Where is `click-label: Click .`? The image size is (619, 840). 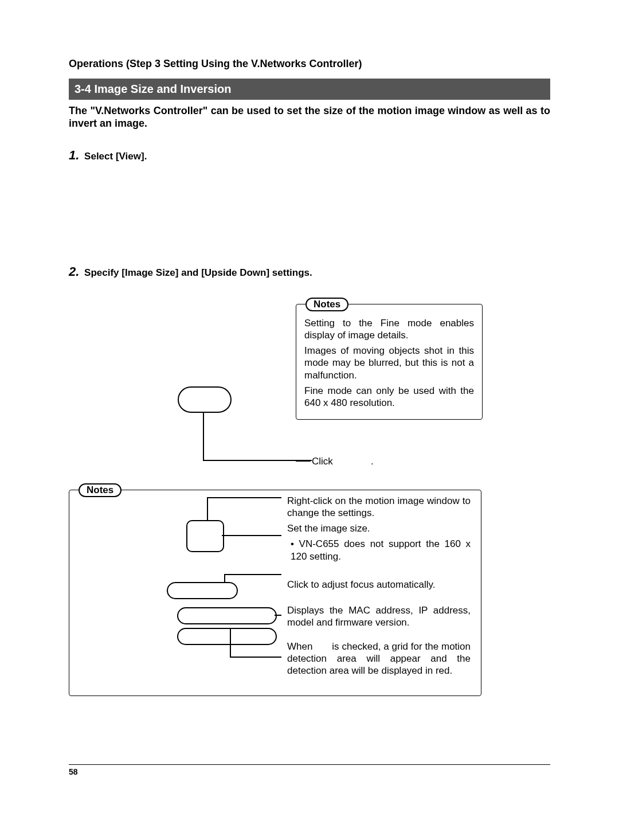 click-label: Click . is located at coordinates (343, 461).